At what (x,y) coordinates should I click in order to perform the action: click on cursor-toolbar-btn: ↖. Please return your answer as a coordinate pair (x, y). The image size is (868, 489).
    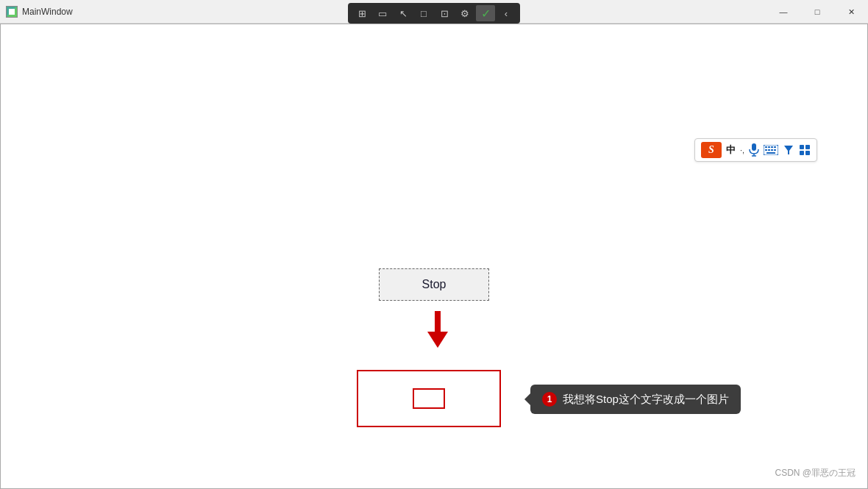
    Looking at the image, I should click on (403, 13).